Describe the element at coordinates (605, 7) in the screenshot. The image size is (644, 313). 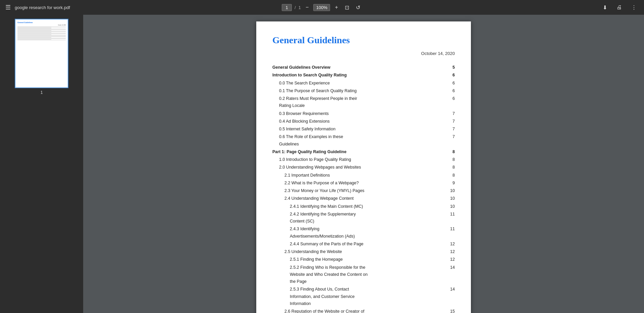
I see `download-button: ⬇` at that location.